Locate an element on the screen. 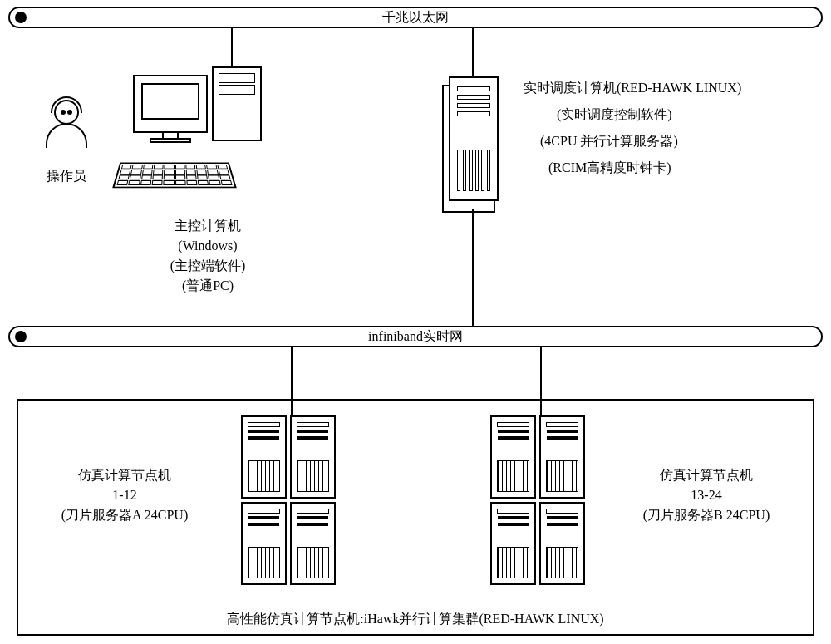  nodeB-line3: (刀片服务器B 24CPU) is located at coordinates (706, 515).